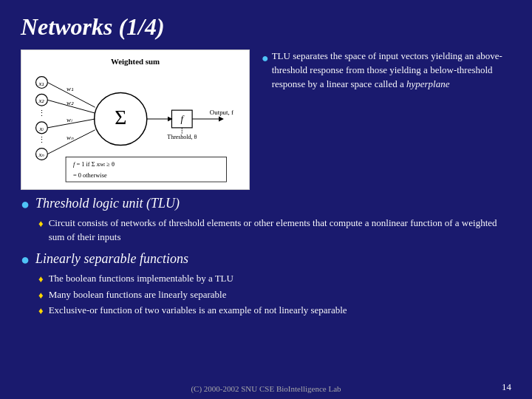  What do you see at coordinates (266, 222) in the screenshot?
I see `tlu-section: ● Threshold logic unit (TLU) ♦ Circuit c…` at bounding box center [266, 222].